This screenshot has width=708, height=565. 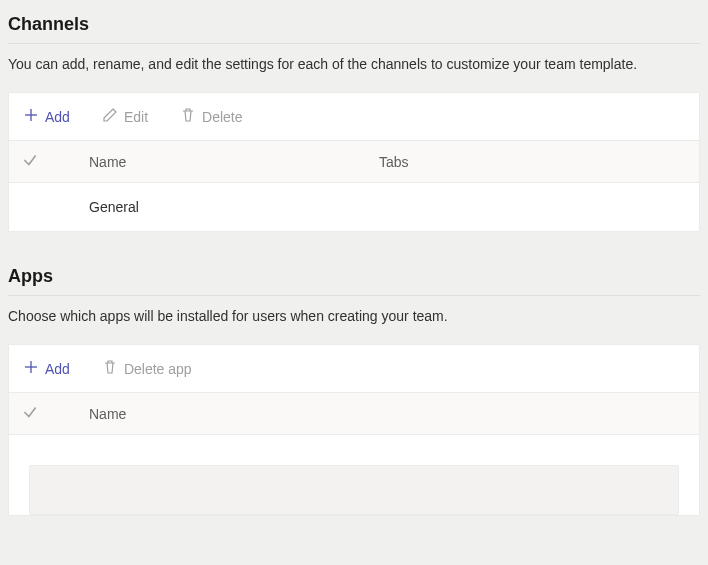 I want to click on apps-table-header: Name, so click(x=354, y=414).